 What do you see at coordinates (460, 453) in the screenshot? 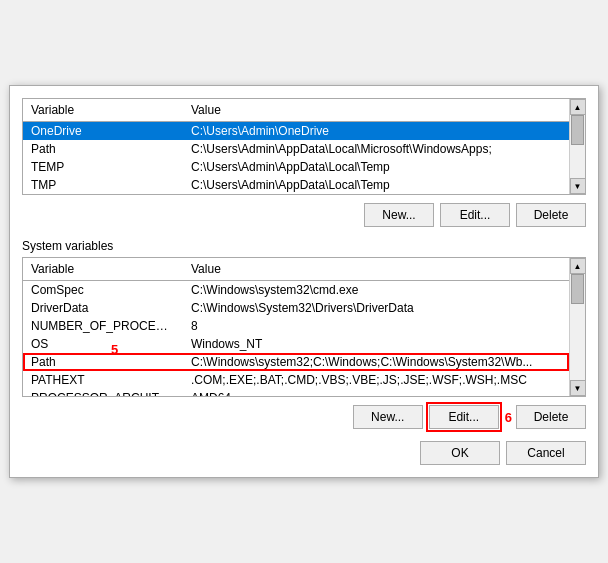
I see `ok-button: OK` at bounding box center [460, 453].